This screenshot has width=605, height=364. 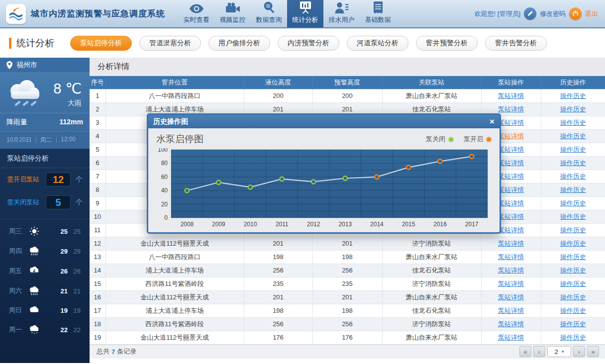 I want to click on app-logo, so click(x=16, y=14).